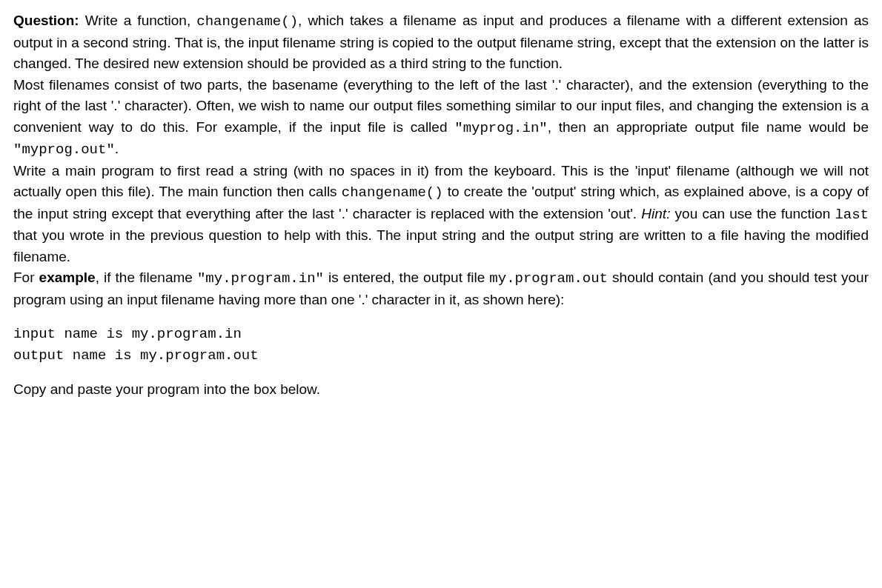 The height and width of the screenshot is (588, 882). I want to click on code-my-program-out: my.program.out, so click(548, 278).